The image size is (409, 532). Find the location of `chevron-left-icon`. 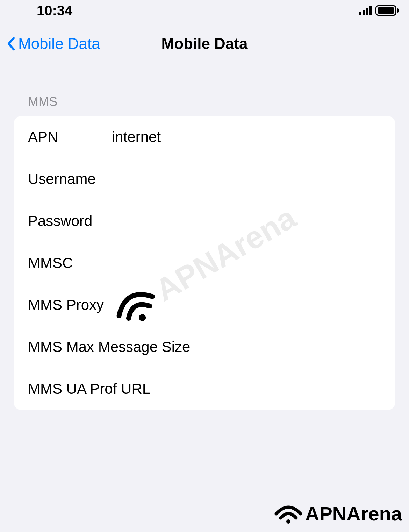

chevron-left-icon is located at coordinates (11, 44).